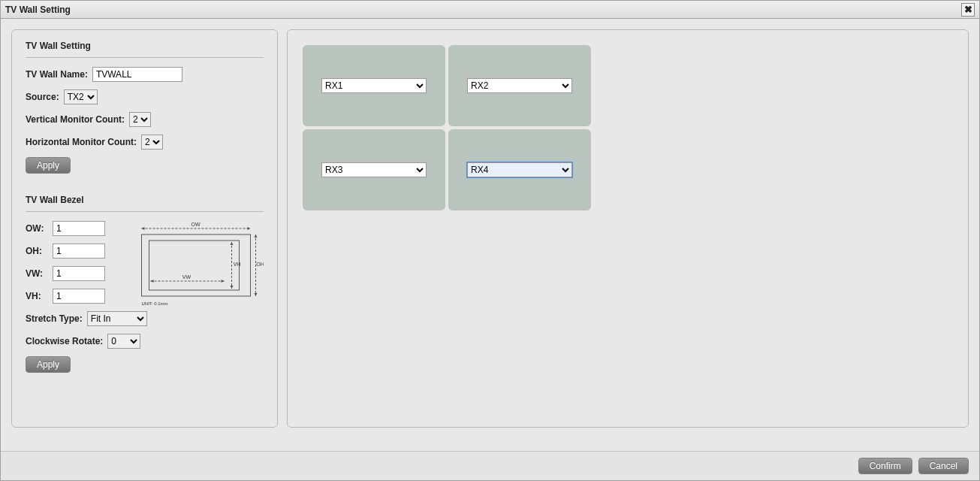 This screenshot has height=481, width=980. Describe the element at coordinates (137, 74) in the screenshot. I see `tv-wall-name-input` at that location.